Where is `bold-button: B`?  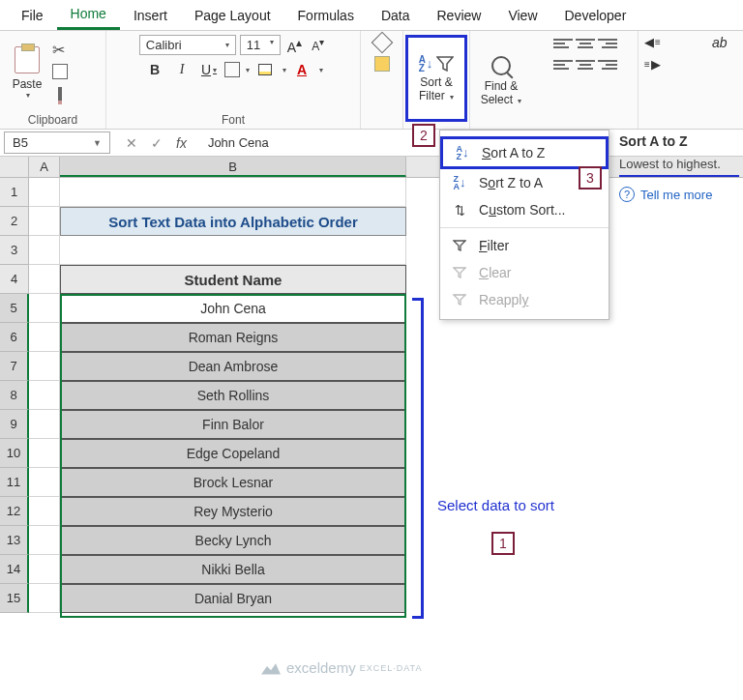 bold-button: B is located at coordinates (155, 70).